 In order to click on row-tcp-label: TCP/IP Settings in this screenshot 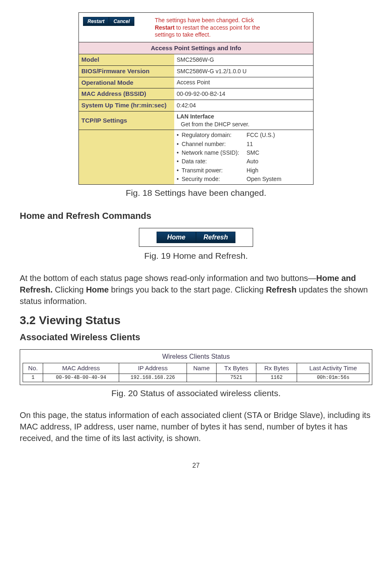, I will do `click(127, 121)`.